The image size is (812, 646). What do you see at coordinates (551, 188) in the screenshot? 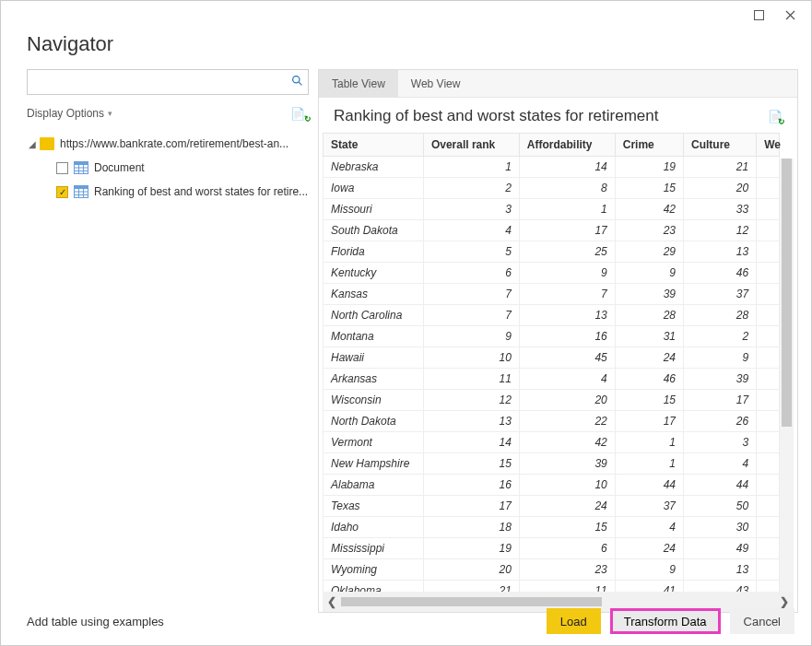
I see `table-row: Iowa281520` at bounding box center [551, 188].